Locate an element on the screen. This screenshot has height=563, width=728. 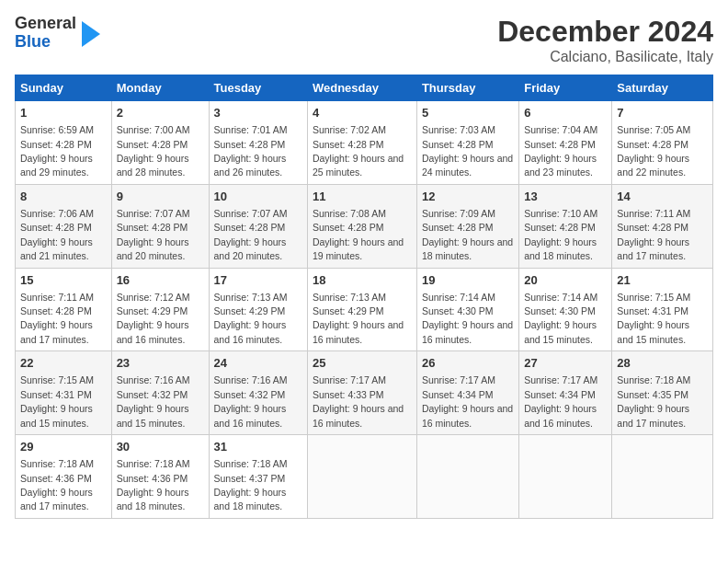
day-info: Sunrise: 6:59 AMSunset: 4:28 PMDaylight:… is located at coordinates (57, 151).